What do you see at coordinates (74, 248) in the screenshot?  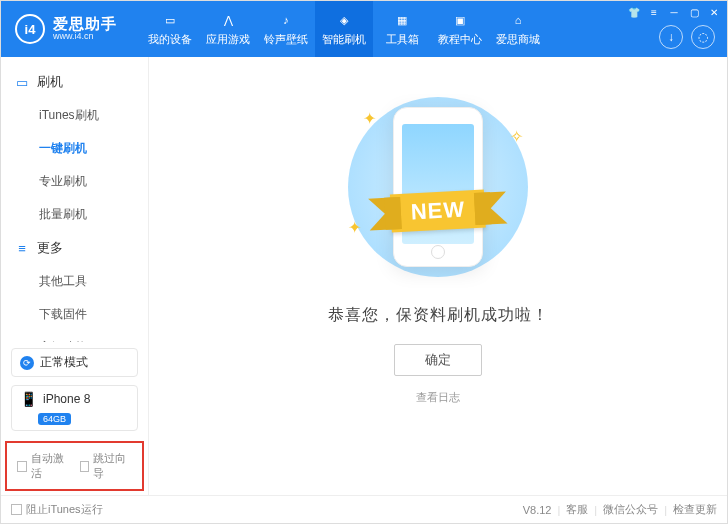 I see `sidebar-group-header: ≡更多` at bounding box center [74, 248].